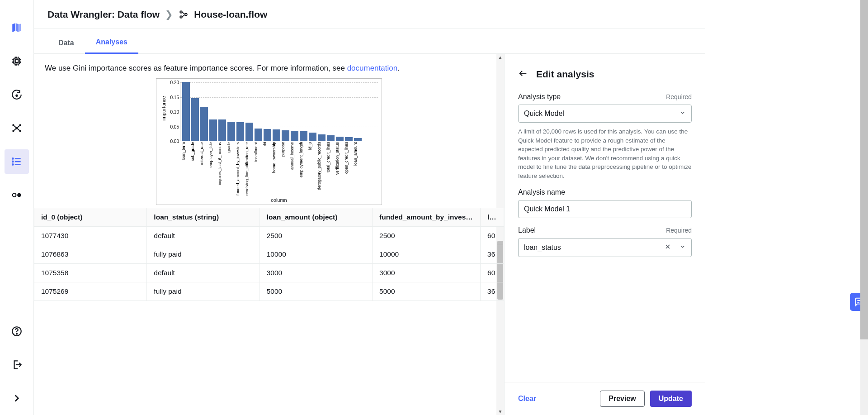 This screenshot has width=868, height=415. Describe the element at coordinates (17, 128) in the screenshot. I see `nav-item-graph` at that location.